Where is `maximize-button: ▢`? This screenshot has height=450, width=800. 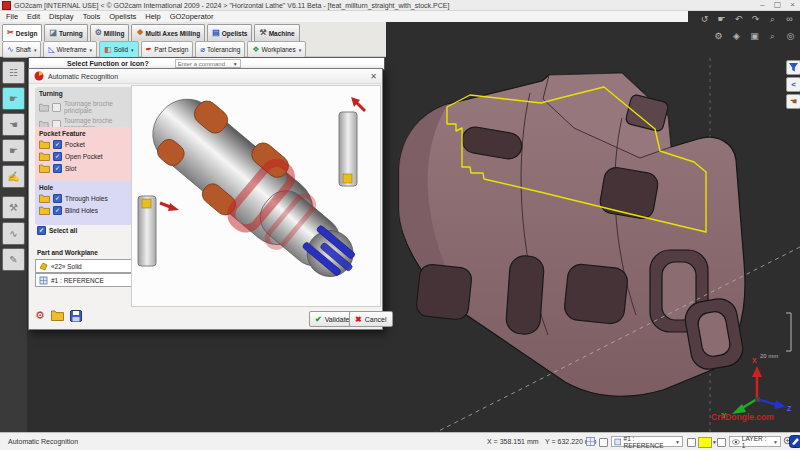 maximize-button: ▢ is located at coordinates (778, 5).